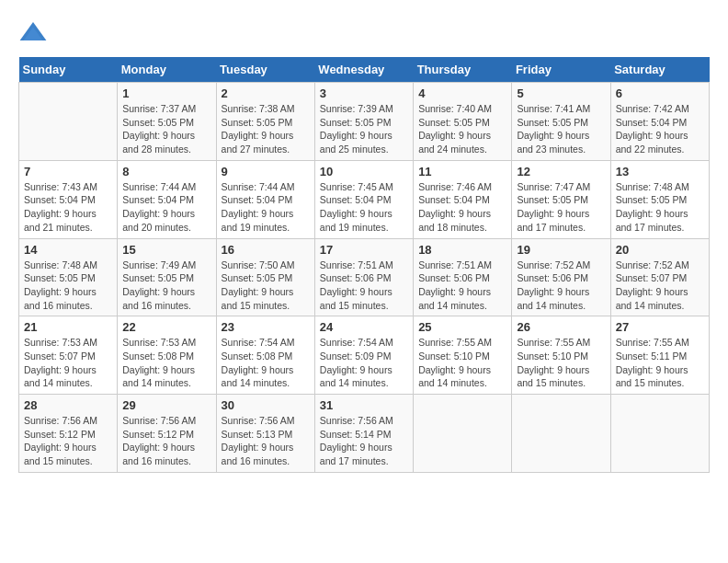  What do you see at coordinates (561, 129) in the screenshot?
I see `day-info: Sunrise: 7:41 AMSunset: 5:05 PMDaylight:…` at bounding box center [561, 129].